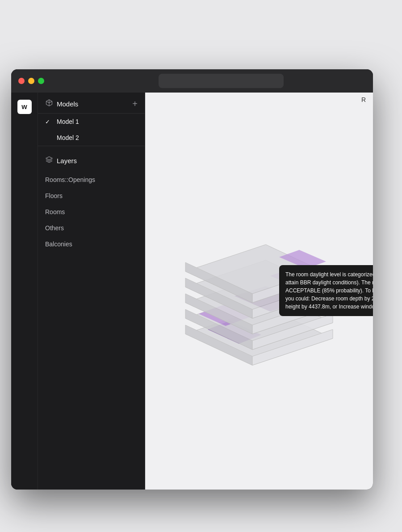 The height and width of the screenshot is (532, 402). What do you see at coordinates (25, 107) in the screenshot?
I see `app-logo: w` at bounding box center [25, 107].